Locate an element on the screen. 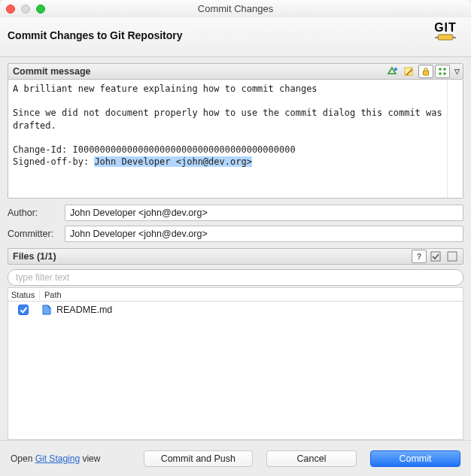 The image size is (471, 476). window-title: Commit Changes is located at coordinates (235, 9).